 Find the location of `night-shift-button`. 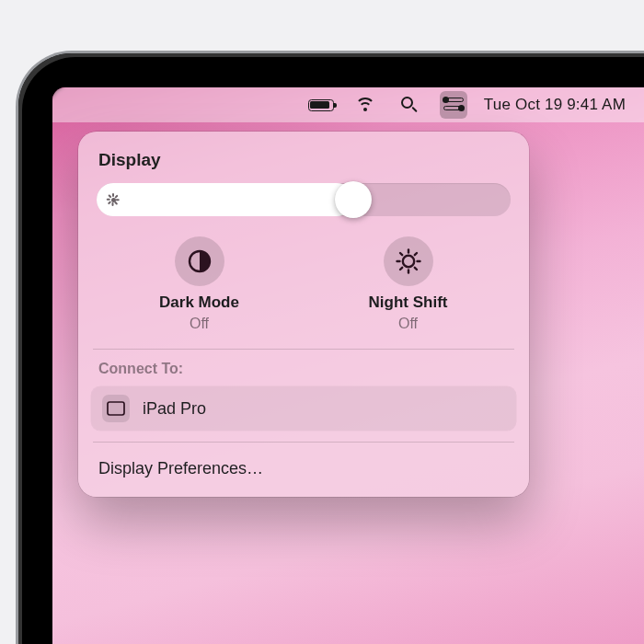

night-shift-button is located at coordinates (408, 261).